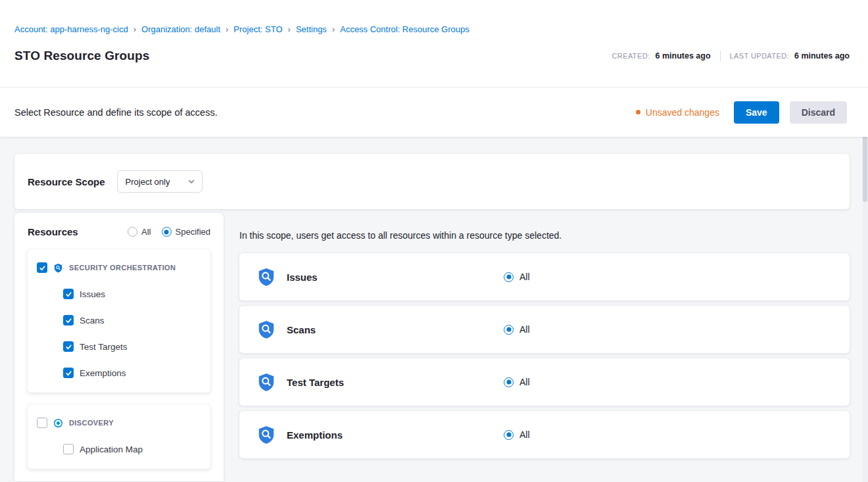  Describe the element at coordinates (395, 330) in the screenshot. I see `resource-type-name: Scans` at that location.